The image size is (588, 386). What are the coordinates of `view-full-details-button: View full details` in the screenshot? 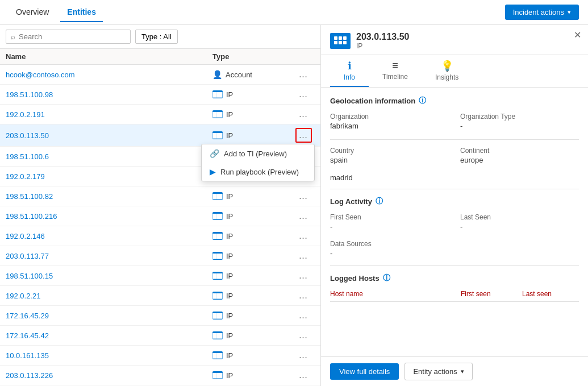 It's located at (365, 372).